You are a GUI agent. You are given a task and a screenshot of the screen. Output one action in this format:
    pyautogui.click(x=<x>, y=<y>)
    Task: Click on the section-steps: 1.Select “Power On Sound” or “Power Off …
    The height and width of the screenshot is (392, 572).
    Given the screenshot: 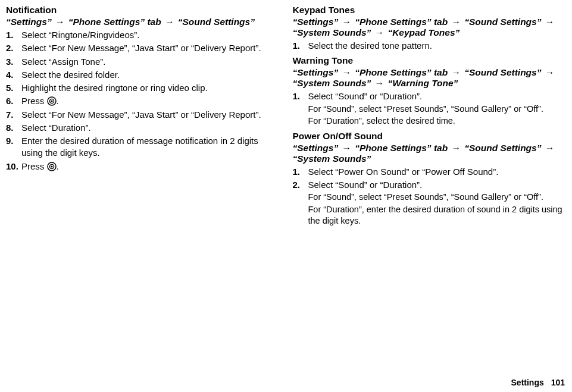 What is the action you would take?
    pyautogui.click(x=430, y=196)
    